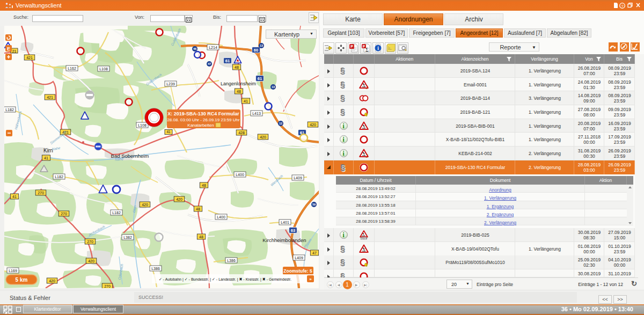 The image size is (644, 315). Describe the element at coordinates (276, 180) in the screenshot. I see `svg-text: Wiesbach` at that location.